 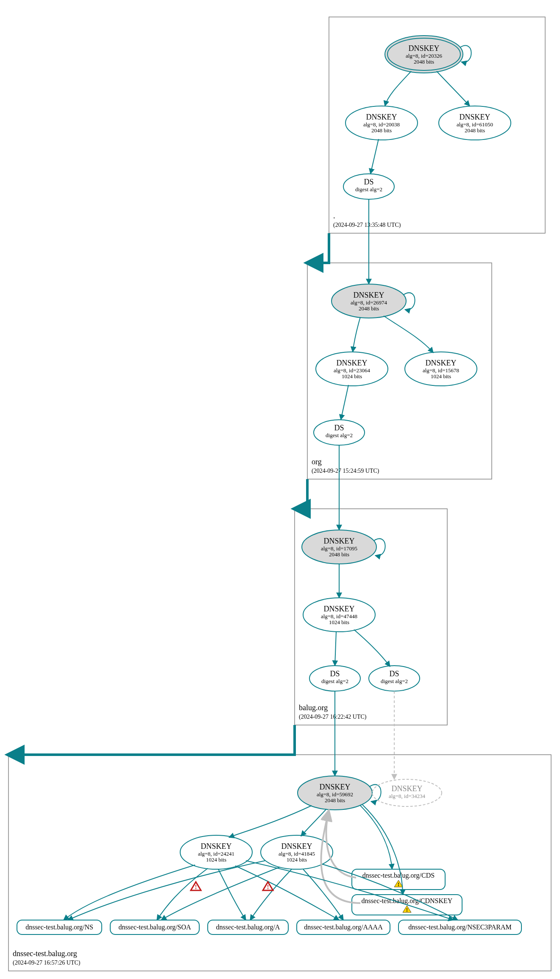 What do you see at coordinates (345, 471) in the screenshot?
I see `zone-org-time: (2024-09-27 15:24:59 UTC)` at bounding box center [345, 471].